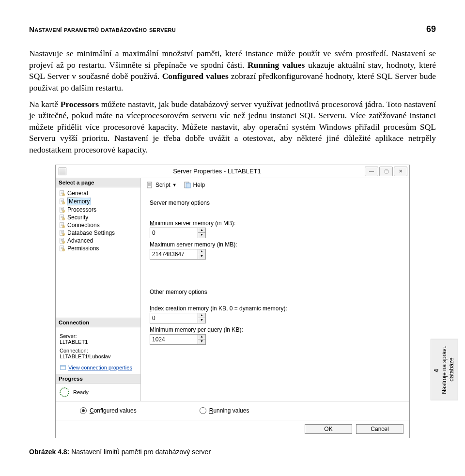 The image size is (465, 476). What do you see at coordinates (178, 339) in the screenshot?
I see `min-query-memory-spinner: ▲ ▼` at bounding box center [178, 339].